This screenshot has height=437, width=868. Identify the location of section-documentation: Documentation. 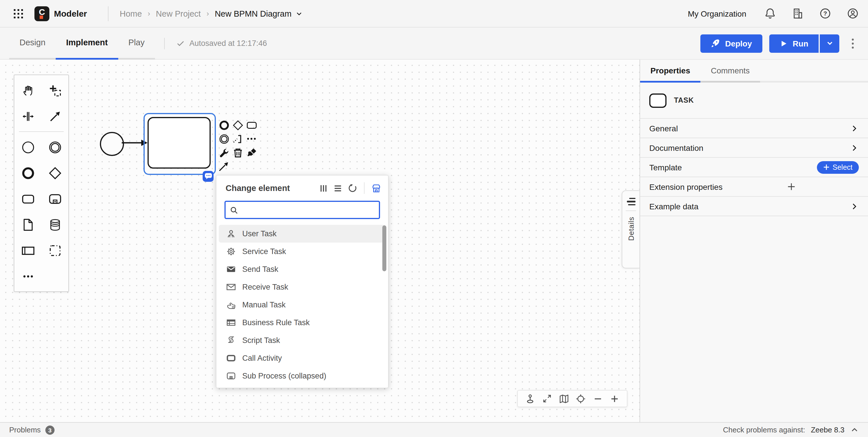
(754, 148).